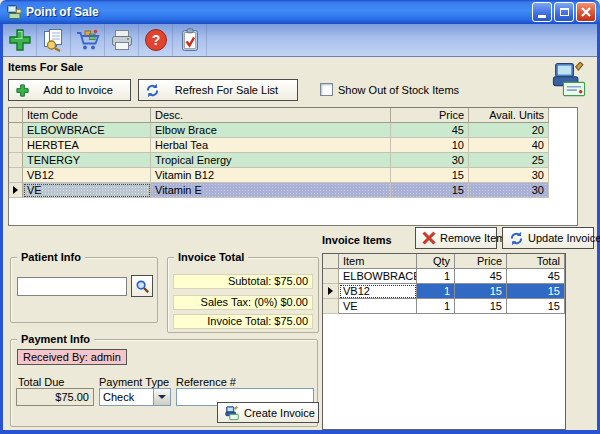  I want to click on orders-toolbar-button, so click(190, 40).